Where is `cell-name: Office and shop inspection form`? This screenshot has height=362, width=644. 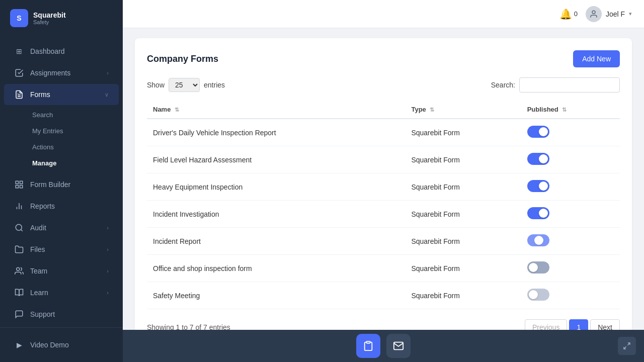 cell-name: Office and shop inspection form is located at coordinates (276, 268).